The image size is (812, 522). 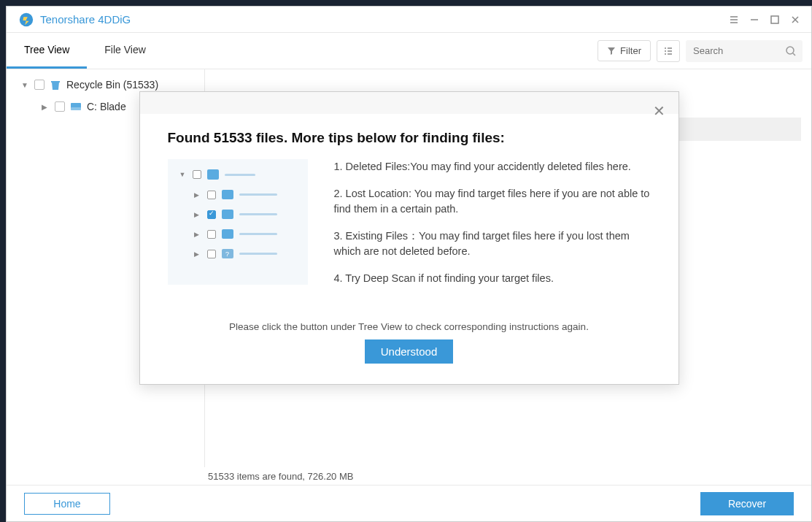 What do you see at coordinates (492, 244) in the screenshot?
I see `tip-3: 3. Existing Files：You may find target fi…` at bounding box center [492, 244].